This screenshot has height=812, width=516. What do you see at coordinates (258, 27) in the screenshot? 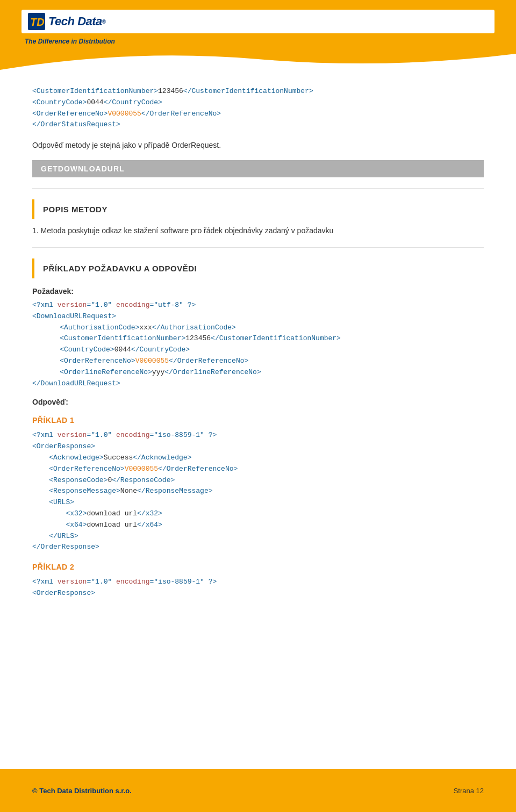
I see `logo-container: TD Tech Data ® The Difference in Distrib…` at bounding box center [258, 27].